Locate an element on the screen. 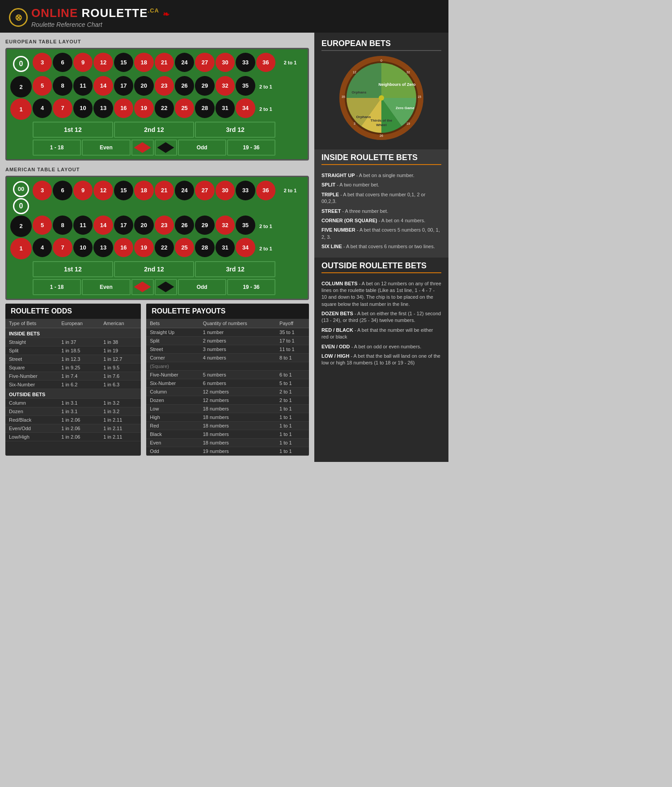  amer-row-2: 2 5 8 11 14 17 20 23 26 29 32 35 2 to 1 is located at coordinates (157, 226).